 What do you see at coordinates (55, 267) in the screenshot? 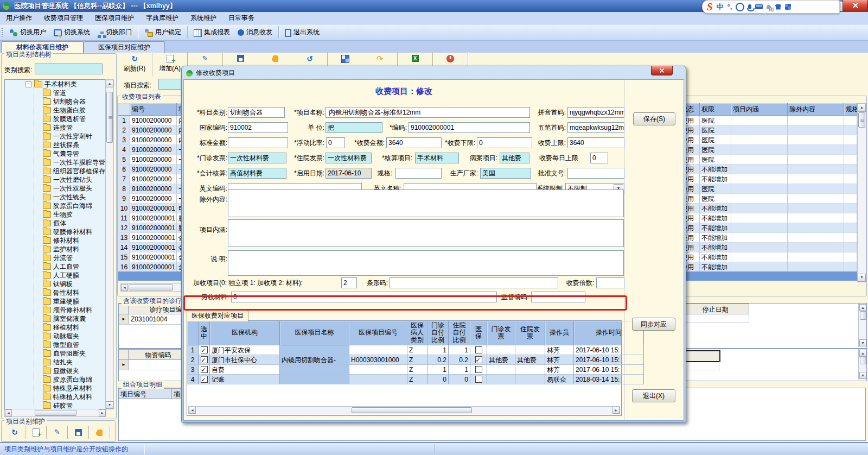
I see `tree-item: 人工血管` at bounding box center [55, 267].